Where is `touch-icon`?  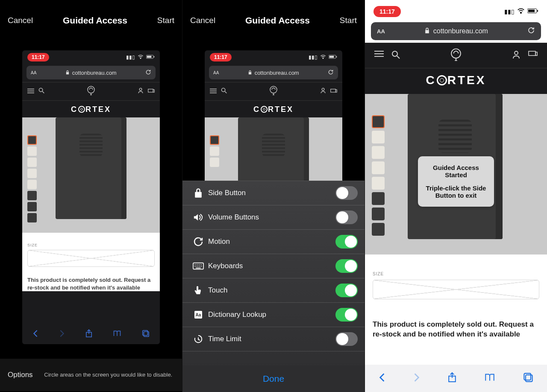 touch-icon is located at coordinates (198, 290).